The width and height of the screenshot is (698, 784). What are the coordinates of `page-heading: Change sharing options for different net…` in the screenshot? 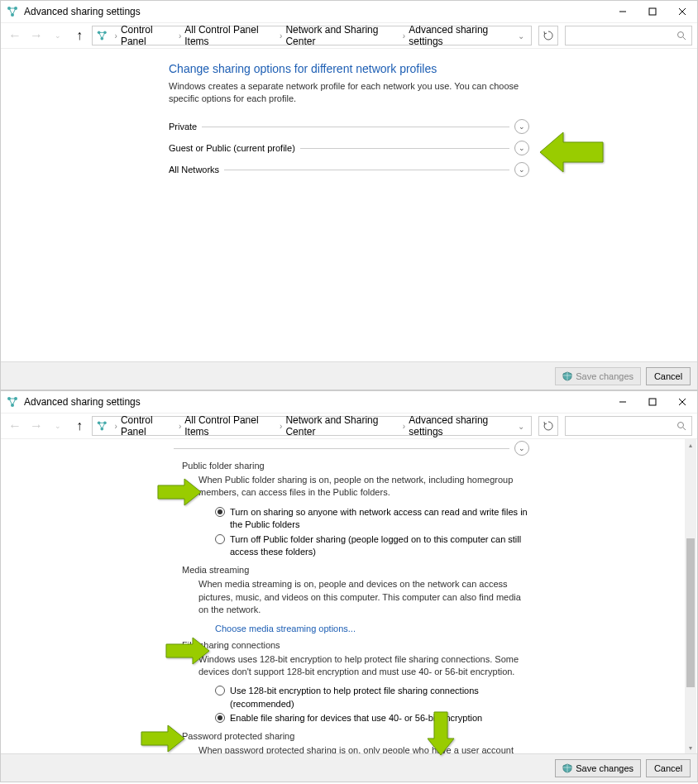 It's located at (349, 69).